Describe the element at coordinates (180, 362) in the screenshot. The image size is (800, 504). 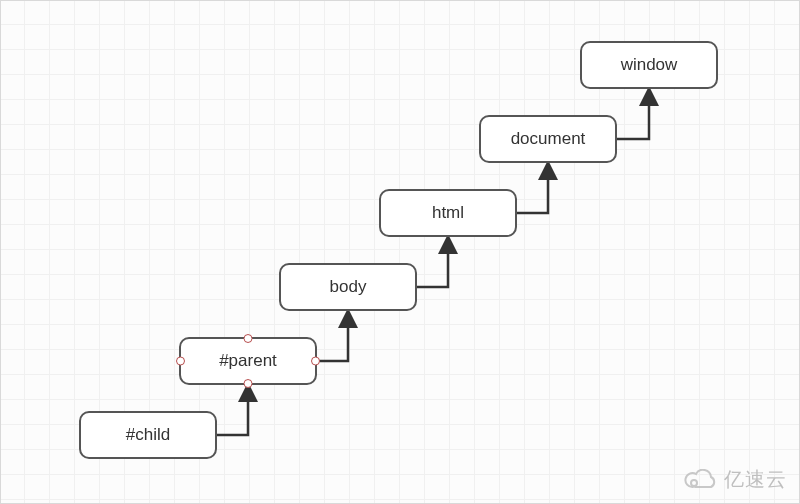
I see `port-left-icon` at that location.